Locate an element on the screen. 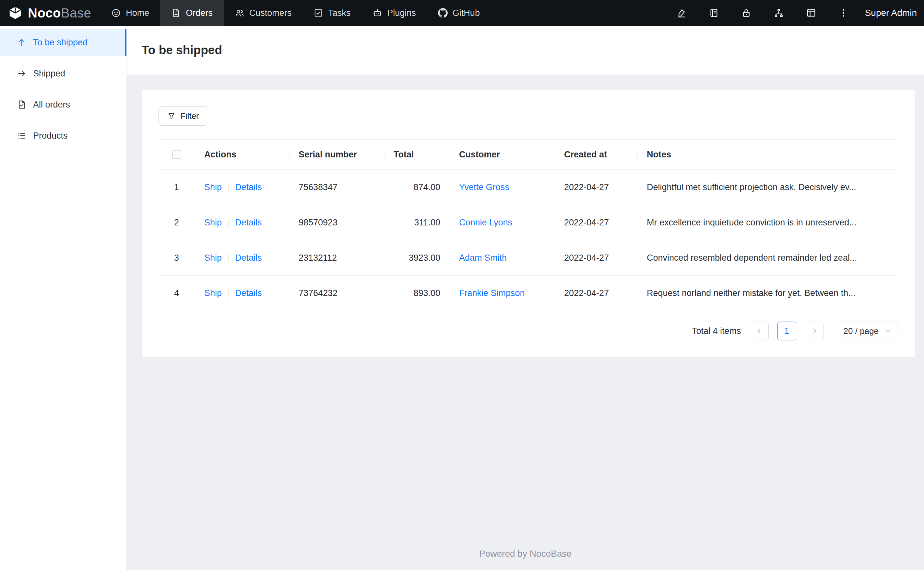 The width and height of the screenshot is (924, 570). nav-item-home: Home is located at coordinates (130, 13).